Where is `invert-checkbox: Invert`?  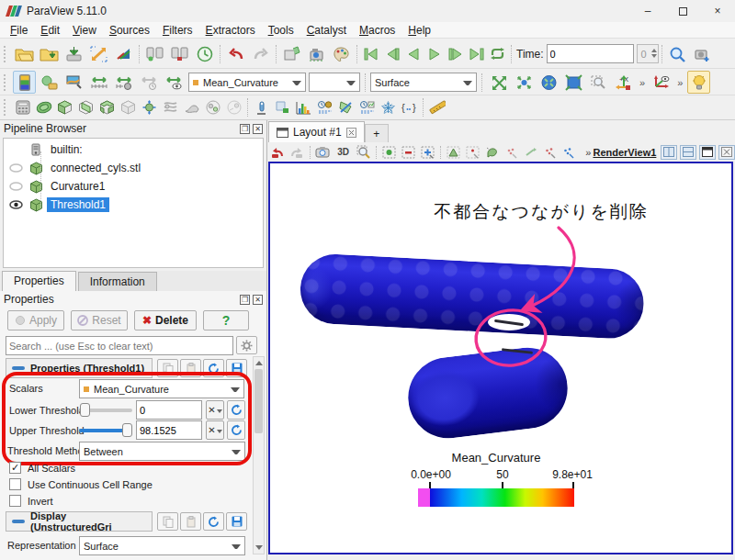
invert-checkbox: Invert is located at coordinates (31, 501).